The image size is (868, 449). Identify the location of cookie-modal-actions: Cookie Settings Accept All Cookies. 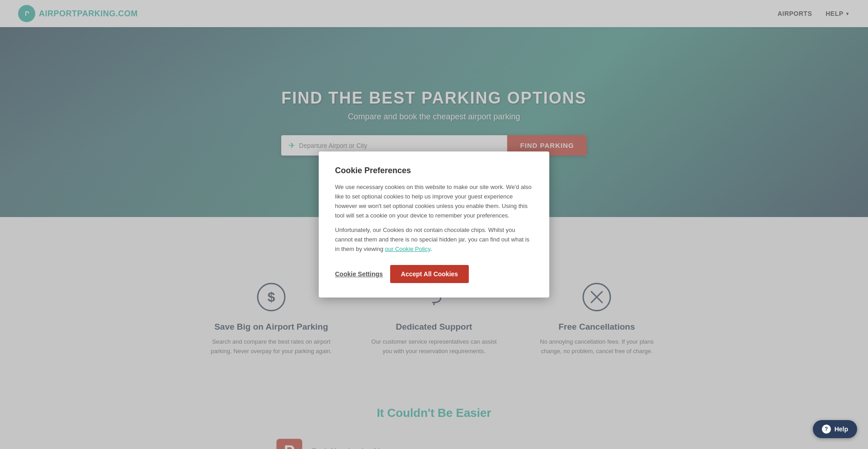
(434, 274).